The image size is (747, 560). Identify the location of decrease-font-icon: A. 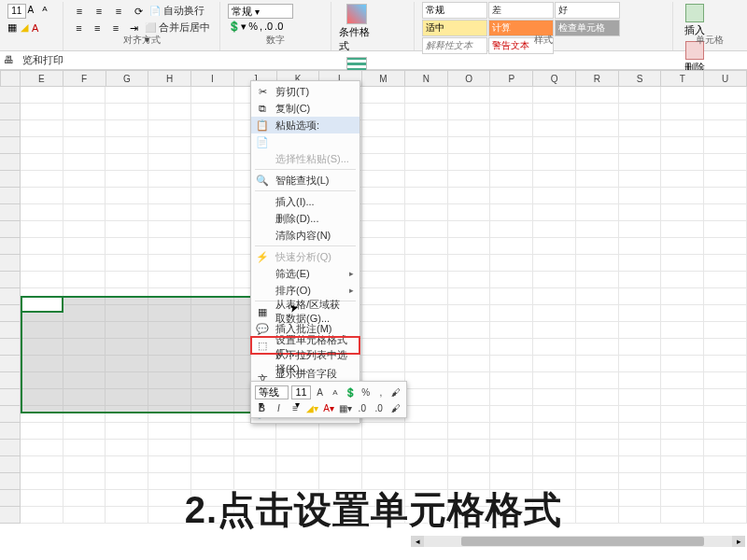
(49, 11).